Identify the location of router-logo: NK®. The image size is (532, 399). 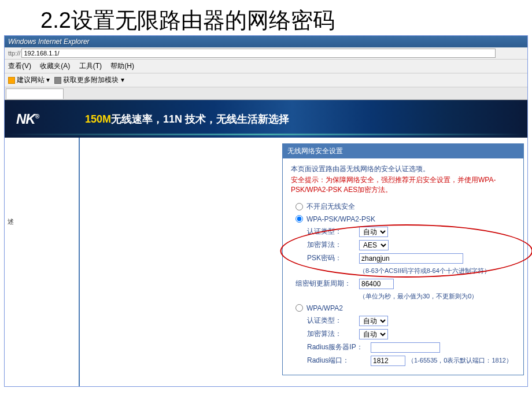
(22, 119).